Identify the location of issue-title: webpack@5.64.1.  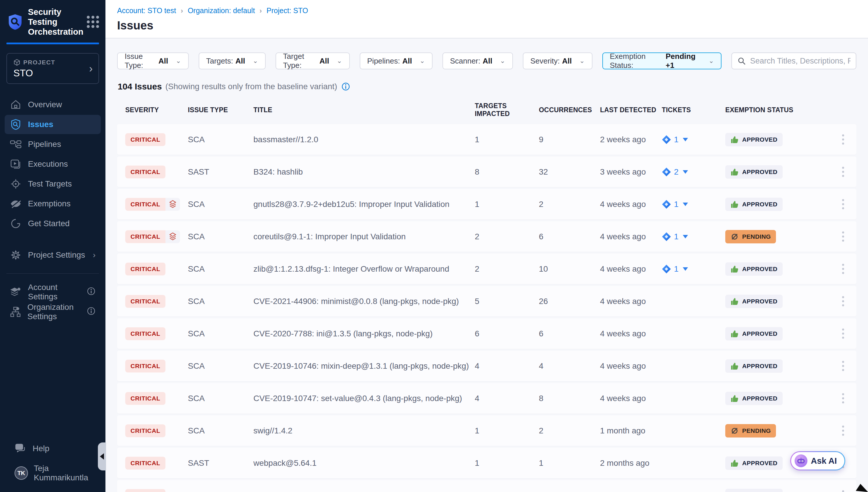
(364, 463).